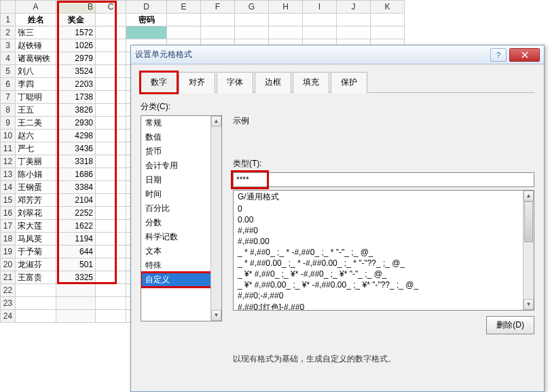 This screenshot has height=392, width=550. What do you see at coordinates (36, 304) in the screenshot?
I see `cell-A23` at bounding box center [36, 304].